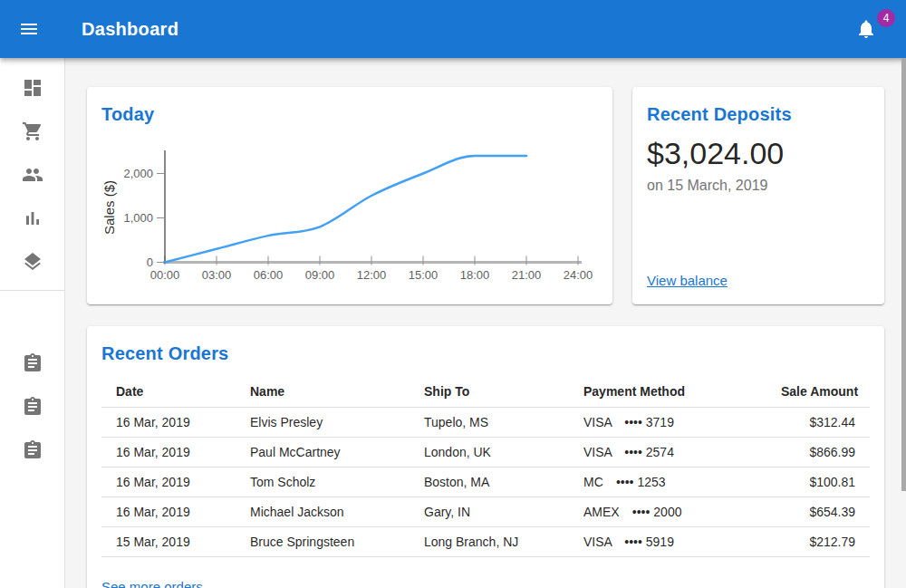 The image size is (906, 588). I want to click on table-row: 15 Mar, 2019Bruce SpringsteenLong Branch…, so click(486, 542).